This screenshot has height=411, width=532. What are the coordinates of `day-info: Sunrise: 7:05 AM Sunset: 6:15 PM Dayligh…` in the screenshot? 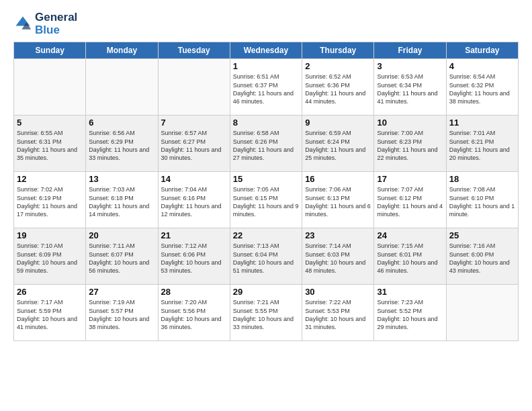 It's located at (266, 201).